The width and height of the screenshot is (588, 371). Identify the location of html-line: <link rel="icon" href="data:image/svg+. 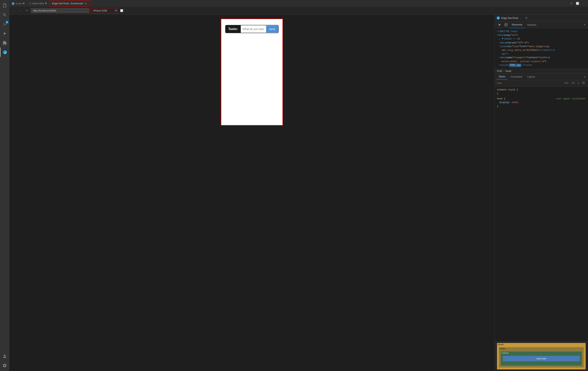
(541, 47).